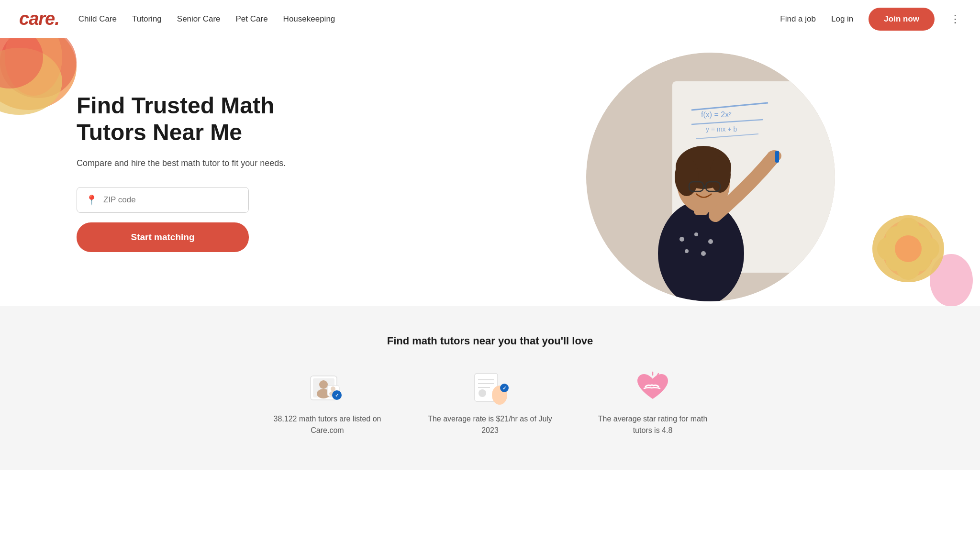  What do you see at coordinates (171, 200) in the screenshot?
I see `zip-input` at bounding box center [171, 200].